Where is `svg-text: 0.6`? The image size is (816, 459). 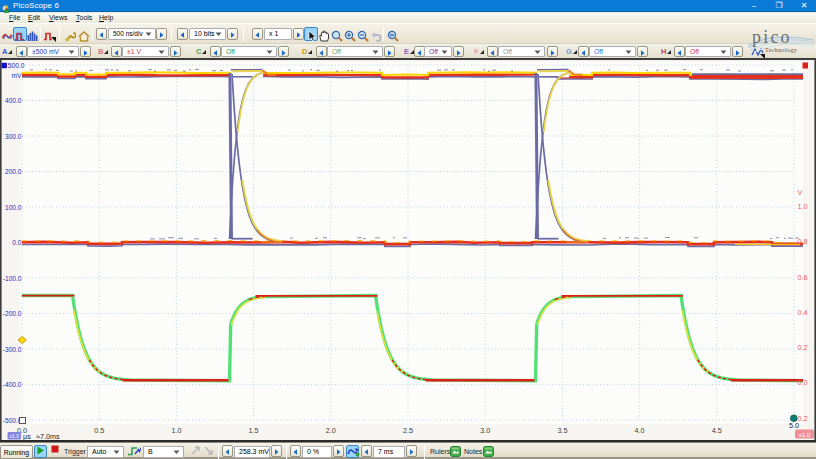
svg-text: 0.6 is located at coordinates (803, 278).